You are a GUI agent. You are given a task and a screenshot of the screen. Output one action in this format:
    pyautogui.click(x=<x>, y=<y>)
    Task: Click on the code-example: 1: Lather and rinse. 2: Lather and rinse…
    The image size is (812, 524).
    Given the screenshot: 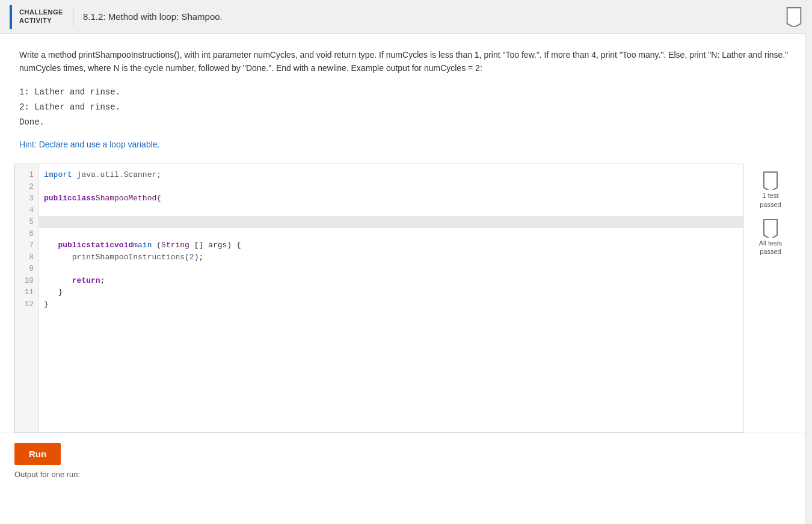 What is the action you would take?
    pyautogui.click(x=406, y=108)
    